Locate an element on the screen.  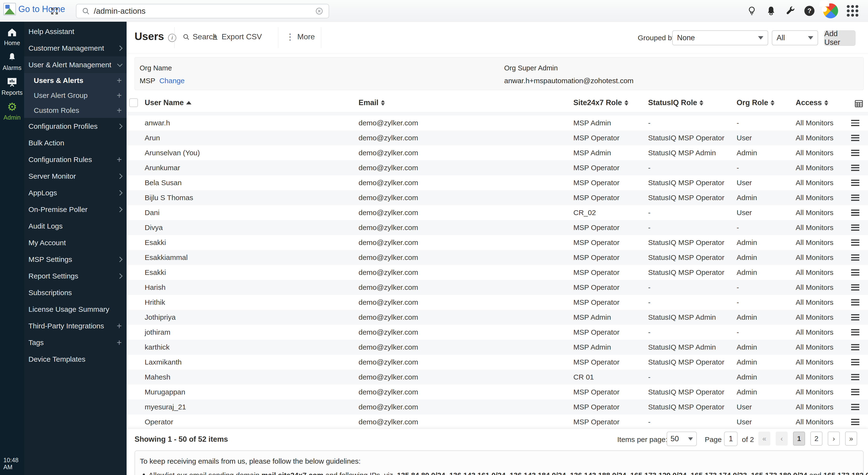
column-org-role: Org Role is located at coordinates (755, 103).